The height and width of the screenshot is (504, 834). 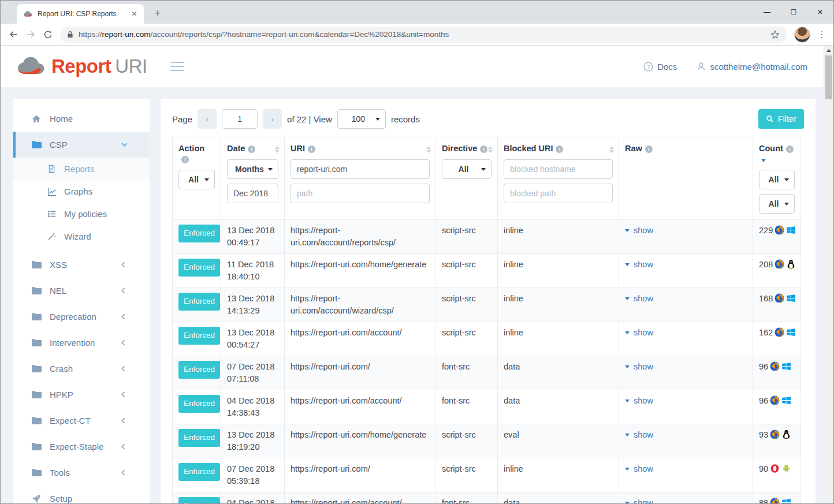 What do you see at coordinates (686, 237) in the screenshot?
I see `raw-cell: show` at bounding box center [686, 237].